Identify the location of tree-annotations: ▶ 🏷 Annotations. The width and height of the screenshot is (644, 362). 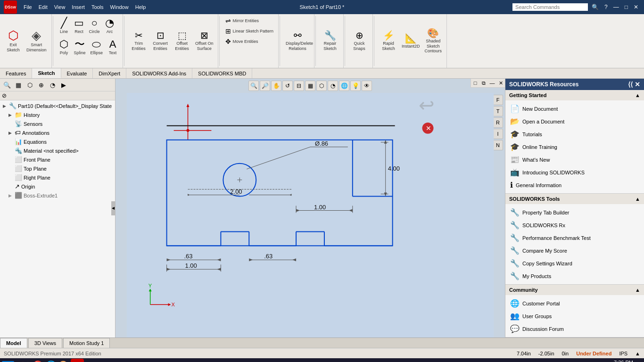
(58, 133).